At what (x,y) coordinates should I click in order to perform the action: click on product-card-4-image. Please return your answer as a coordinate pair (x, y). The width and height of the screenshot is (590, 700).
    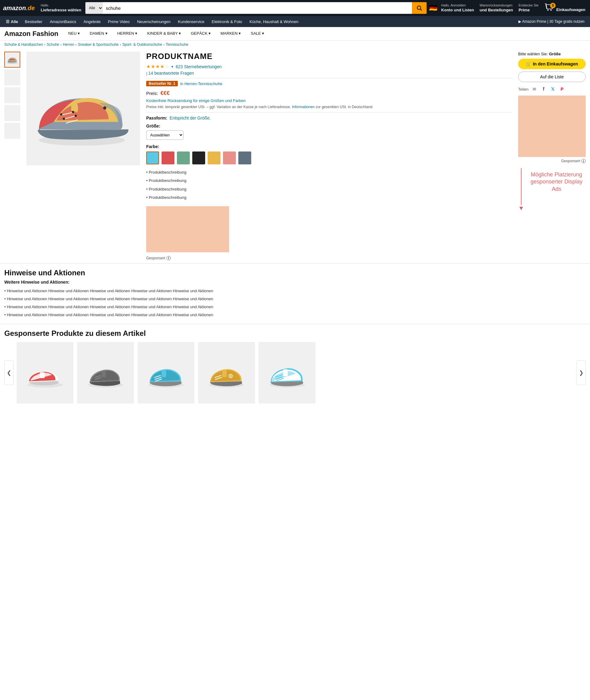
    Looking at the image, I should click on (227, 373).